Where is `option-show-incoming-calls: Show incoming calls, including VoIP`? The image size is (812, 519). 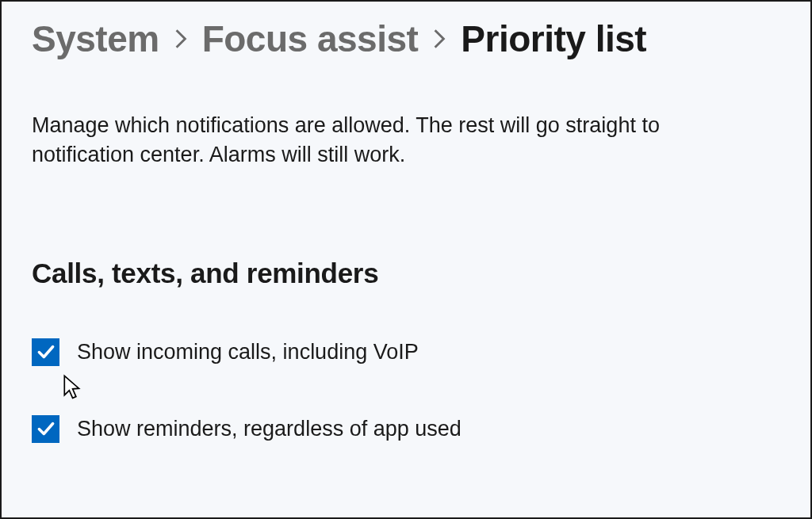 option-show-incoming-calls: Show incoming calls, including VoIP is located at coordinates (406, 352).